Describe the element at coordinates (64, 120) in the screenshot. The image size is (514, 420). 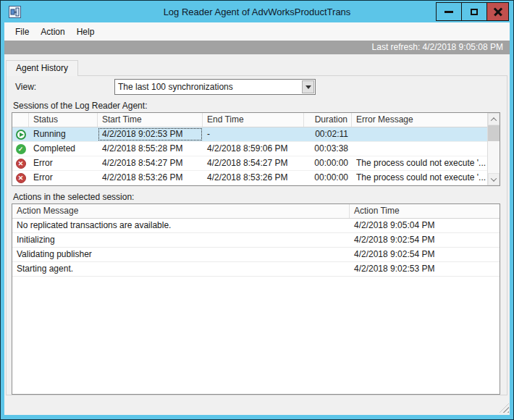
I see `column-header-status: Status` at that location.